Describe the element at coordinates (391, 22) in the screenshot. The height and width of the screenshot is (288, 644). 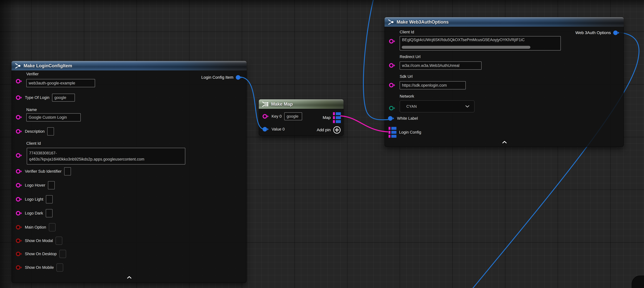
I see `make-struct-icon` at that location.